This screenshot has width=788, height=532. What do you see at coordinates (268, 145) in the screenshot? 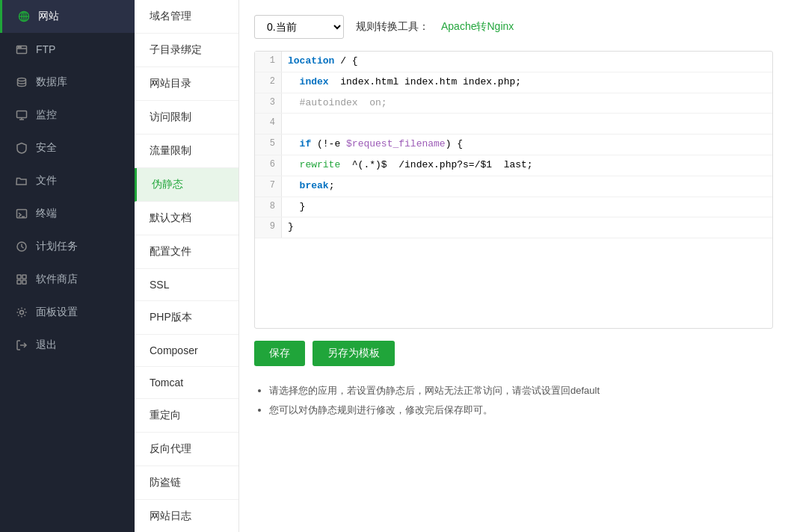
I see `line-num-5: 5` at bounding box center [268, 145].